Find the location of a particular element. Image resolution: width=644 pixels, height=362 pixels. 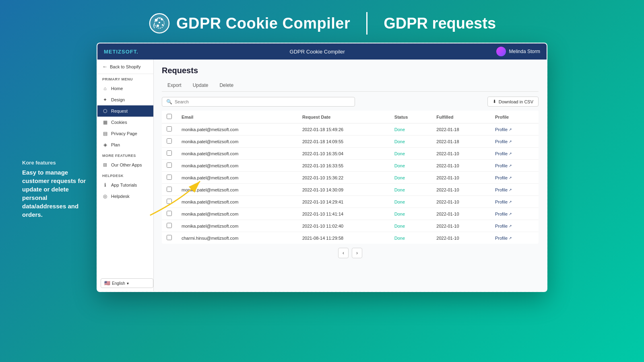

app-title: GDPR Cookie Compiler is located at coordinates (263, 23).